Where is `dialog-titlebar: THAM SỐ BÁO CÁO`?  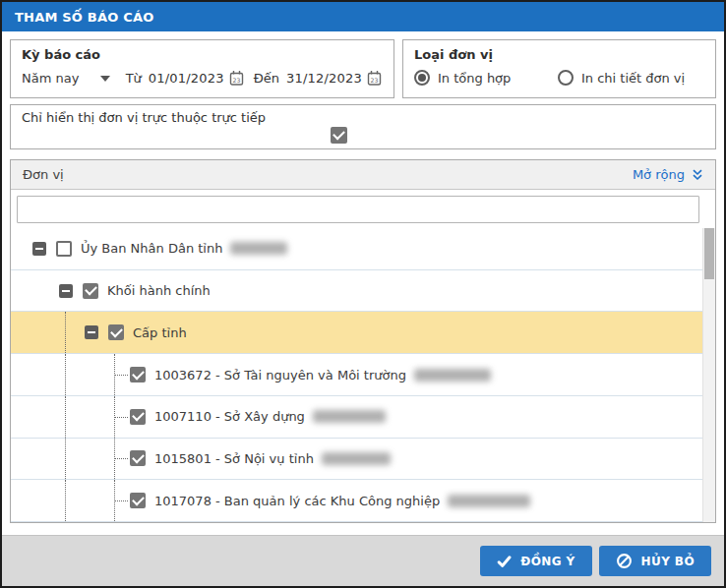 dialog-titlebar: THAM SỐ BÁO CÁO is located at coordinates (363, 17).